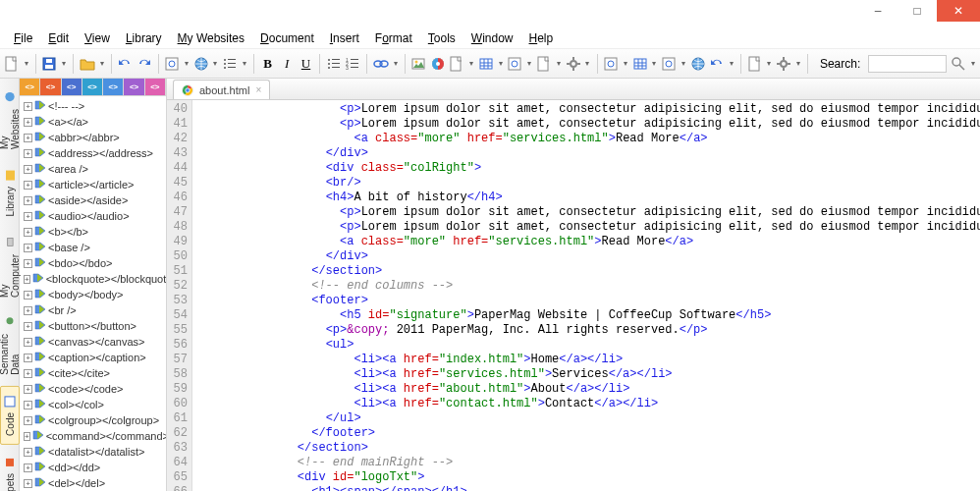  Describe the element at coordinates (345, 38) in the screenshot. I see `menu-insert: Insert` at that location.